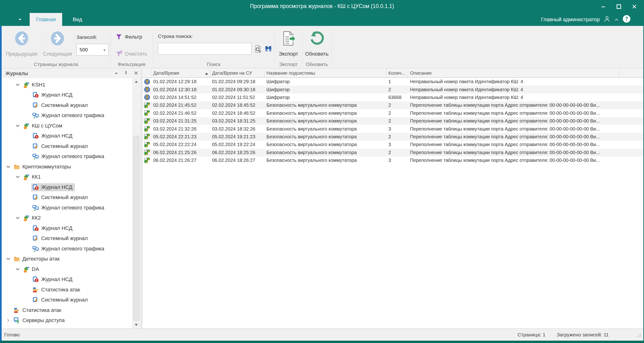 The height and width of the screenshot is (343, 644). I want to click on log-row: 05.02.2024 22:21:2305.02.2024 19:21:23Бе…, so click(393, 137).